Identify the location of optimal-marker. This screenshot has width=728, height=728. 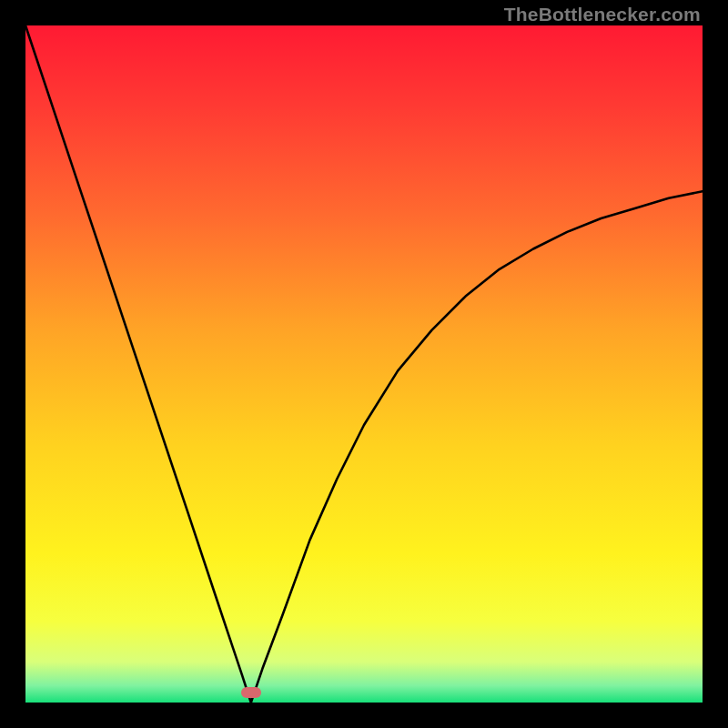
(251, 693).